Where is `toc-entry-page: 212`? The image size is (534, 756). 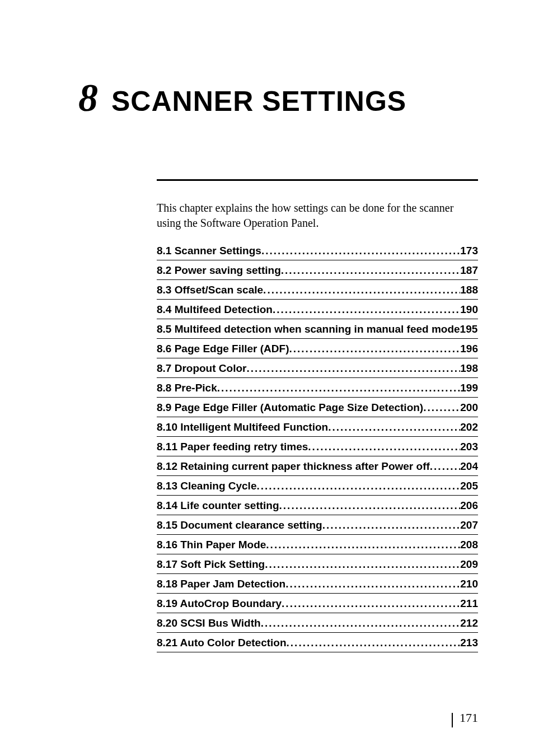 toc-entry-page: 212 is located at coordinates (469, 623).